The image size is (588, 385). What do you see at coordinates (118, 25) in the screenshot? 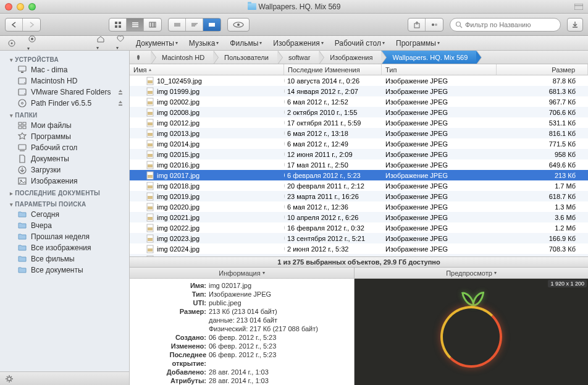
I see `icon-view-button` at bounding box center [118, 25].